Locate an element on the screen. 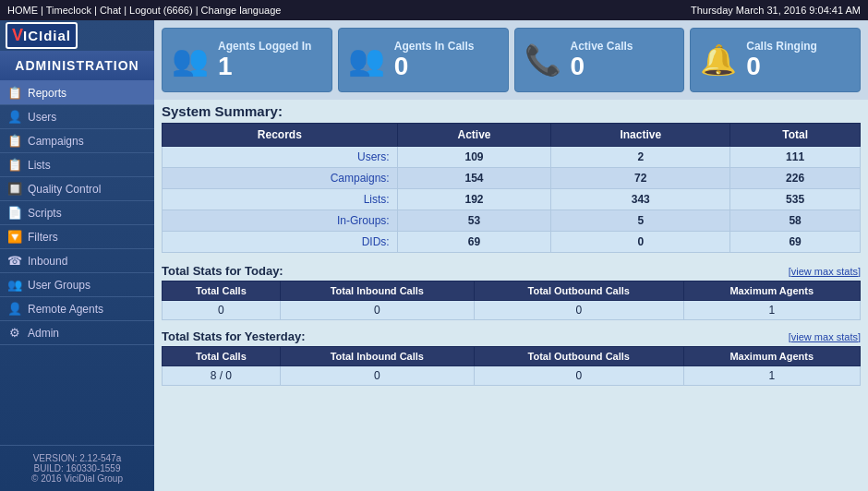 The height and width of the screenshot is (491, 868). sidebar-item-scripts: 📄 Scripts is located at coordinates (78, 213).